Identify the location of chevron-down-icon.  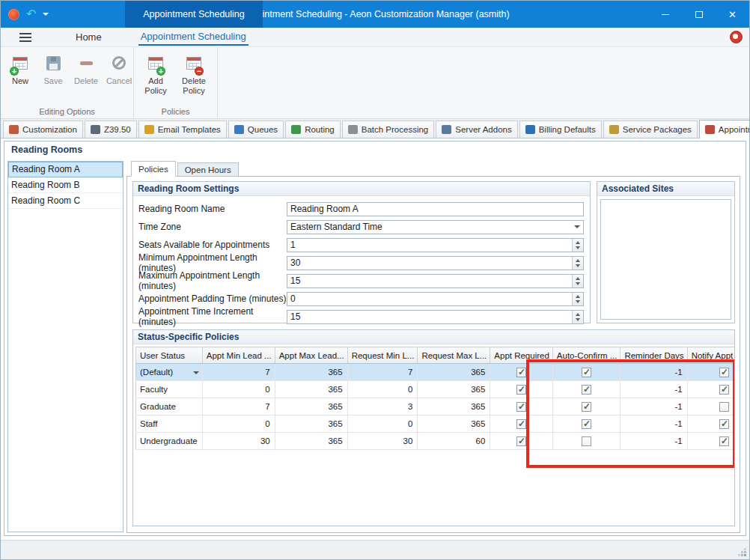
(576, 228).